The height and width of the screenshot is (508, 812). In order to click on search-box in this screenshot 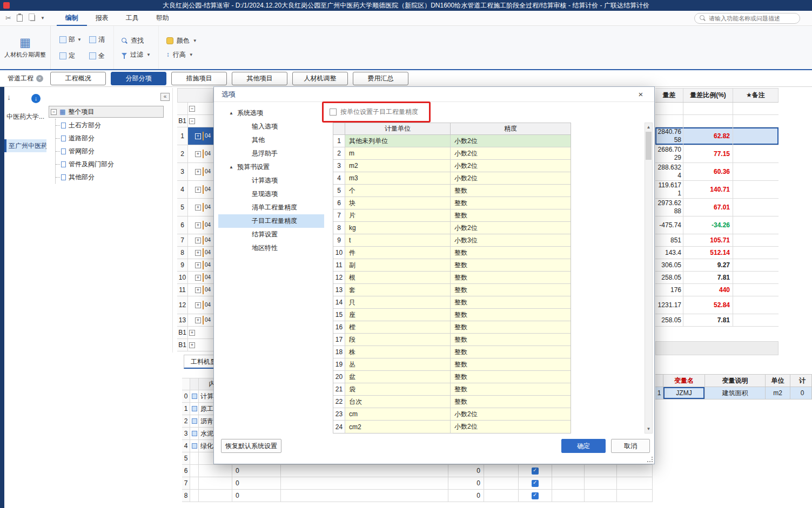, I will do `click(747, 18)`.